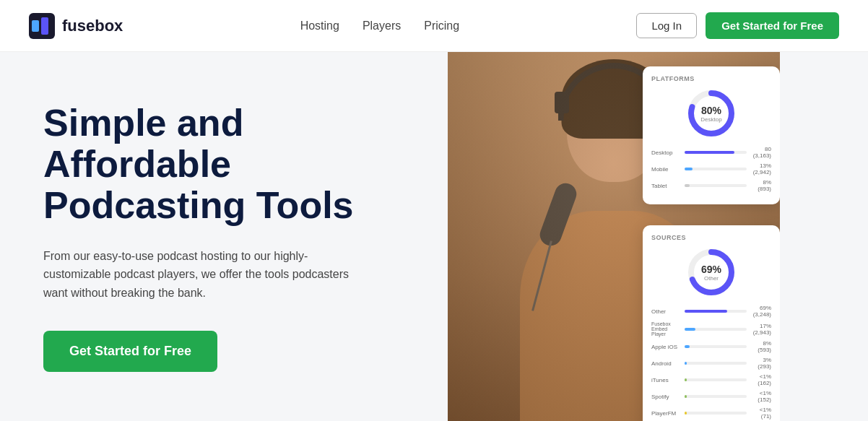 Image resolution: width=868 pixels, height=421 pixels. Describe the element at coordinates (711, 279) in the screenshot. I see `sources-label: Other` at that location.